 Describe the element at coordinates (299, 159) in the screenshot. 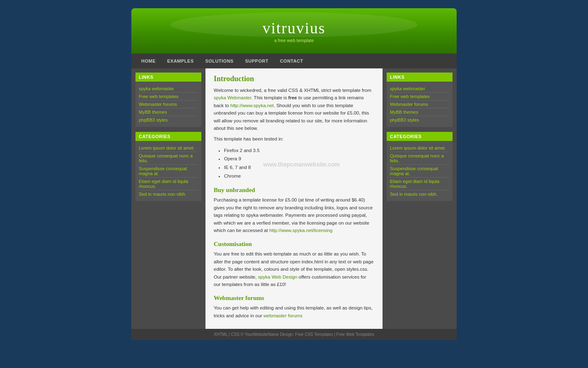

I see `list-item: Opera 9` at that location.